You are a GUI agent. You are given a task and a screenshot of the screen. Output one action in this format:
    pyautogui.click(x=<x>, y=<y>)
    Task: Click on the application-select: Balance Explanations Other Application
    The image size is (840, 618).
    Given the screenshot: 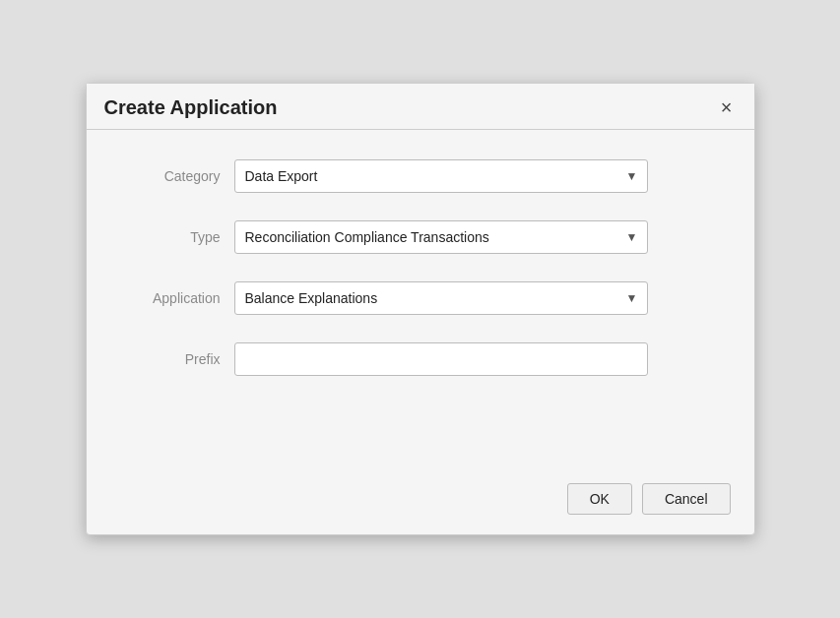 What is the action you would take?
    pyautogui.click(x=441, y=298)
    